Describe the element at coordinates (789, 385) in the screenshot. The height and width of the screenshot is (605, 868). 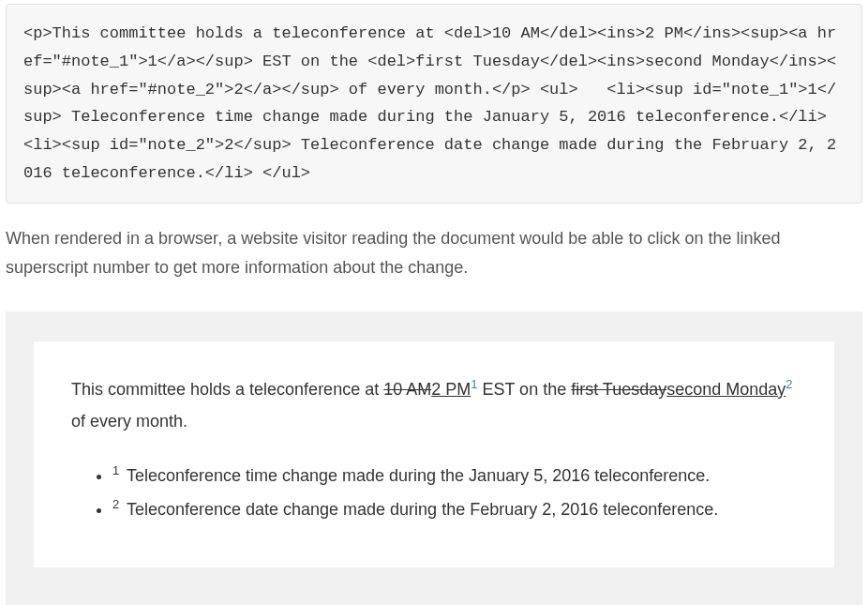
I see `note-link-2: 2` at that location.